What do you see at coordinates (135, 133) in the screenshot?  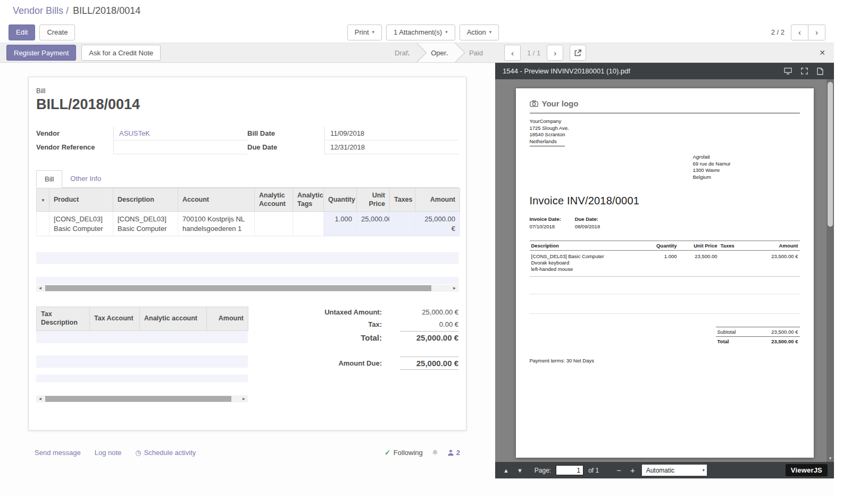 I see `vendor-link: ASUSTeK` at bounding box center [135, 133].